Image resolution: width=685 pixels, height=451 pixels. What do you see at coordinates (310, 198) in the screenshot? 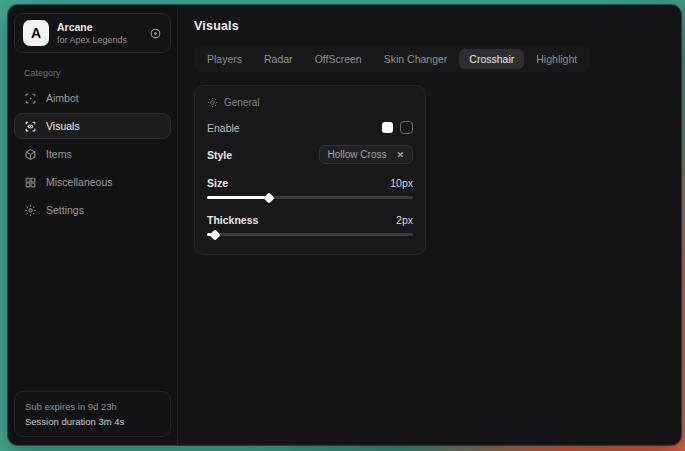
I see `size-slider-track` at bounding box center [310, 198].